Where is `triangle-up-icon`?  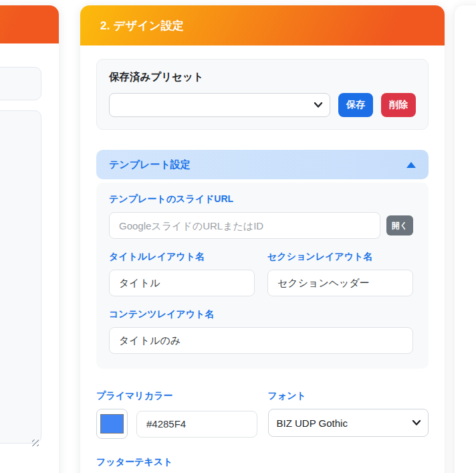
triangle-up-icon is located at coordinates (411, 165).